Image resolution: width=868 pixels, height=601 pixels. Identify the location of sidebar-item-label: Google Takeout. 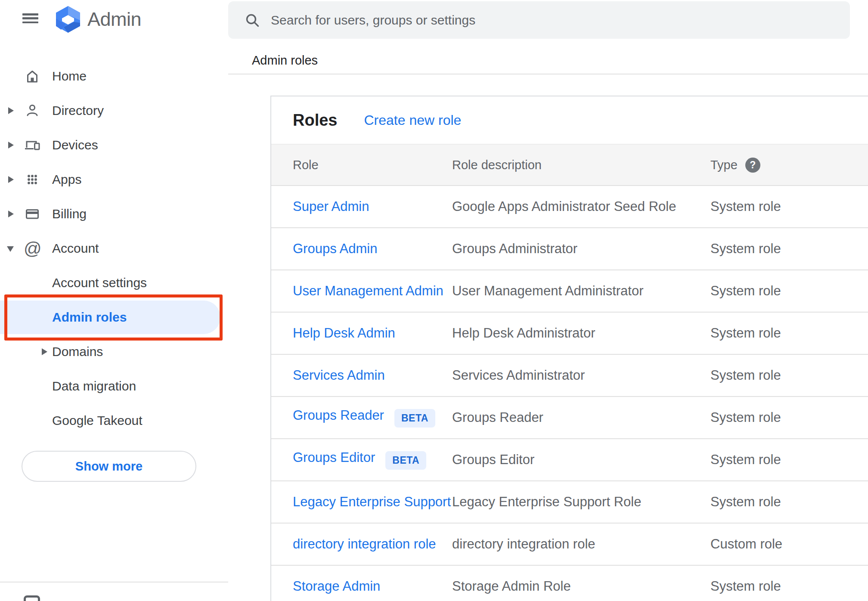
(97, 421).